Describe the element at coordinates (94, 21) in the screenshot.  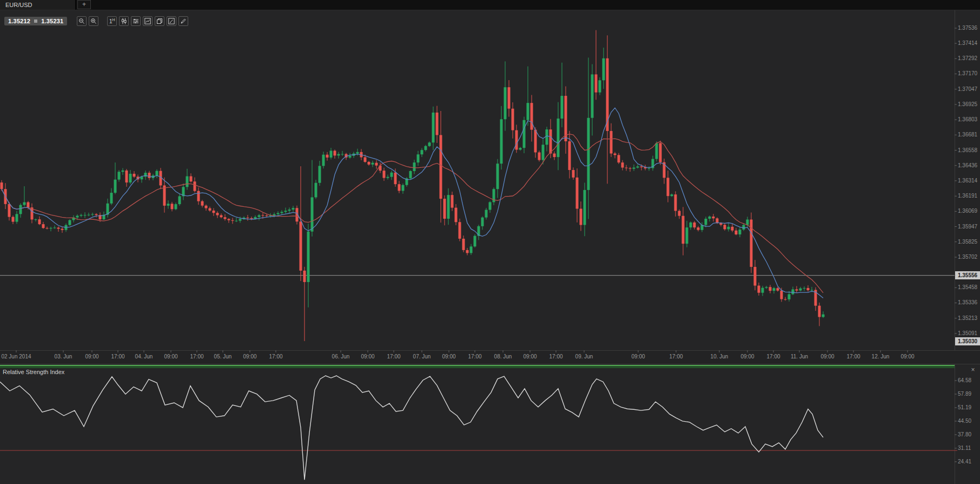
I see `zoom-in-button` at that location.